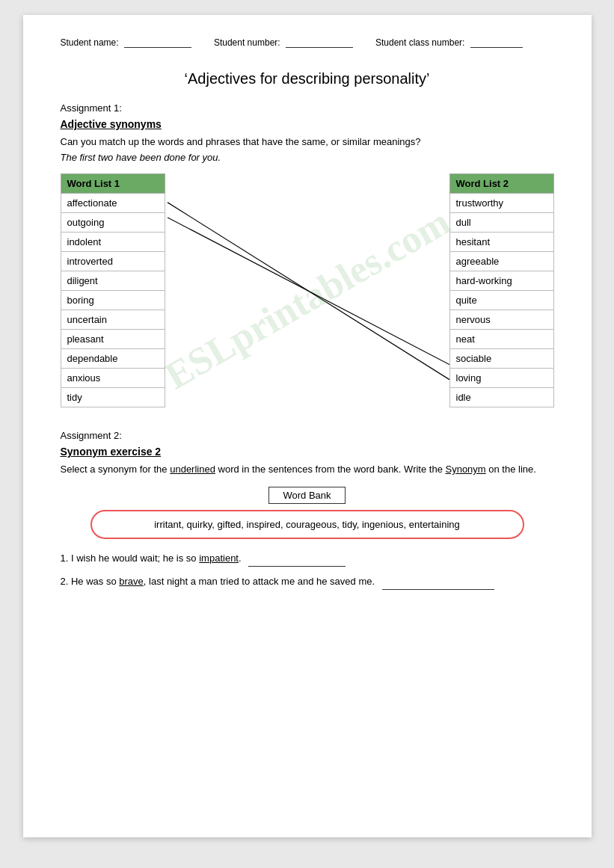 The width and height of the screenshot is (614, 868). I want to click on assignment2-instruction: Select a synonym for the underlined word…, so click(307, 470).